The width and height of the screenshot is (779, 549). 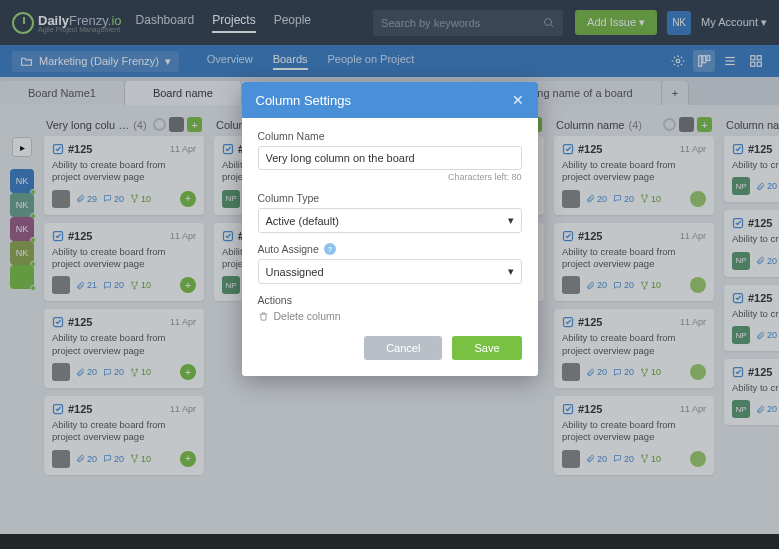 What do you see at coordinates (486, 348) in the screenshot?
I see `save-button: Save` at bounding box center [486, 348].